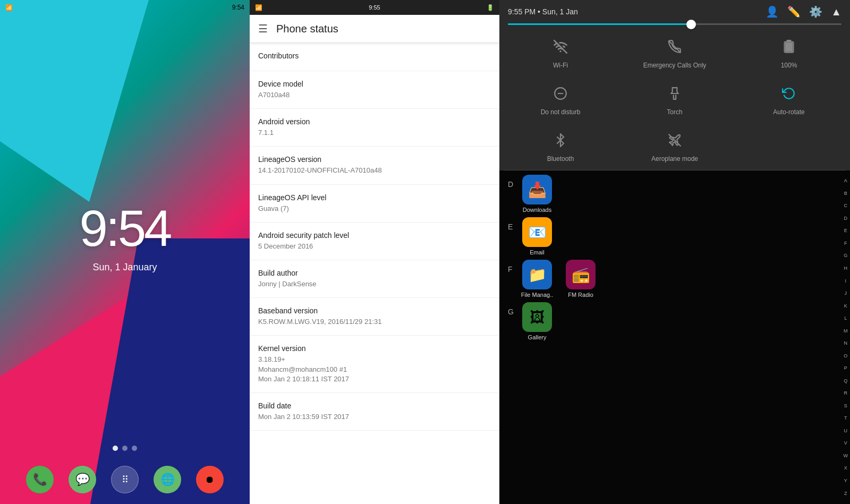 This screenshot has width=850, height=504. Describe the element at coordinates (846, 293) in the screenshot. I see `alpha-J: J` at that location.